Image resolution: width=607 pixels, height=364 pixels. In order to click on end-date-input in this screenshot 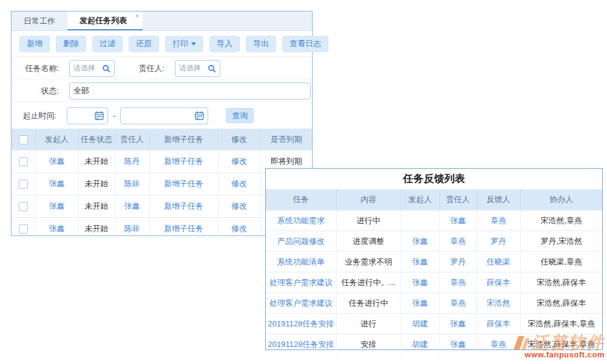, I will do `click(164, 116)`.